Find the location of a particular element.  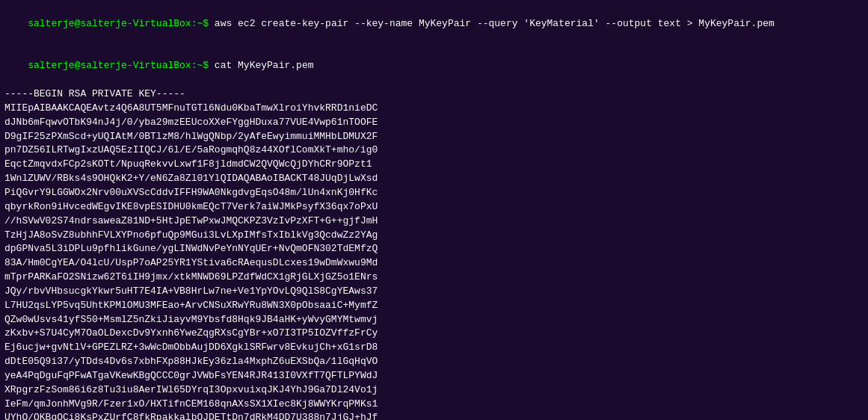

key-header: -----BEGIN RSA PRIVATE KEY----- is located at coordinates (434, 94).